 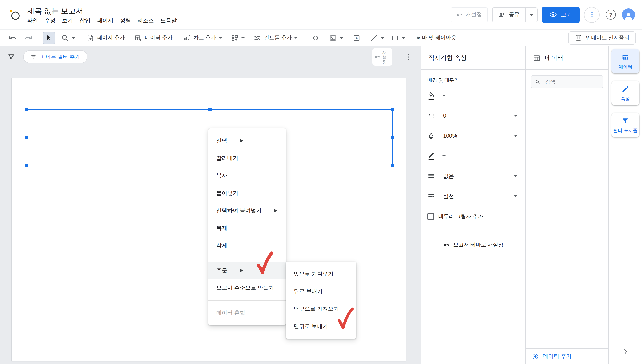 I want to click on reset-label: 재설정, so click(x=474, y=14).